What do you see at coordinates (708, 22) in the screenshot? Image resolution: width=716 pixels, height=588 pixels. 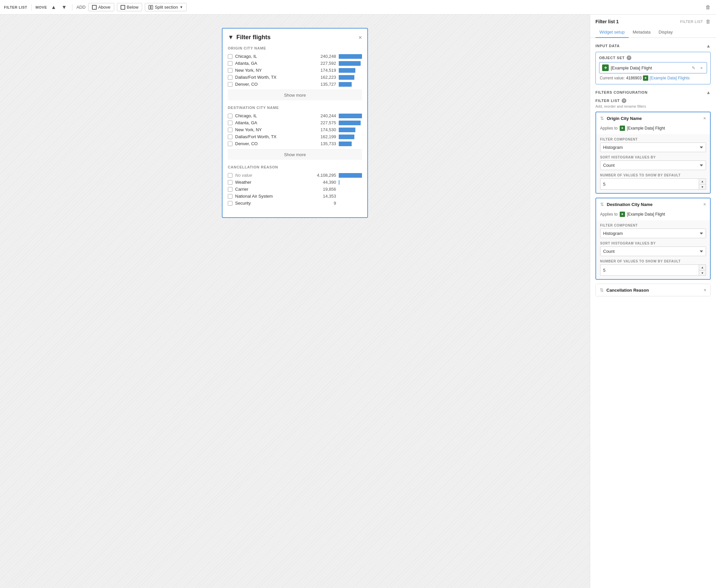 I see `panel-delete-button: 🗑` at bounding box center [708, 22].